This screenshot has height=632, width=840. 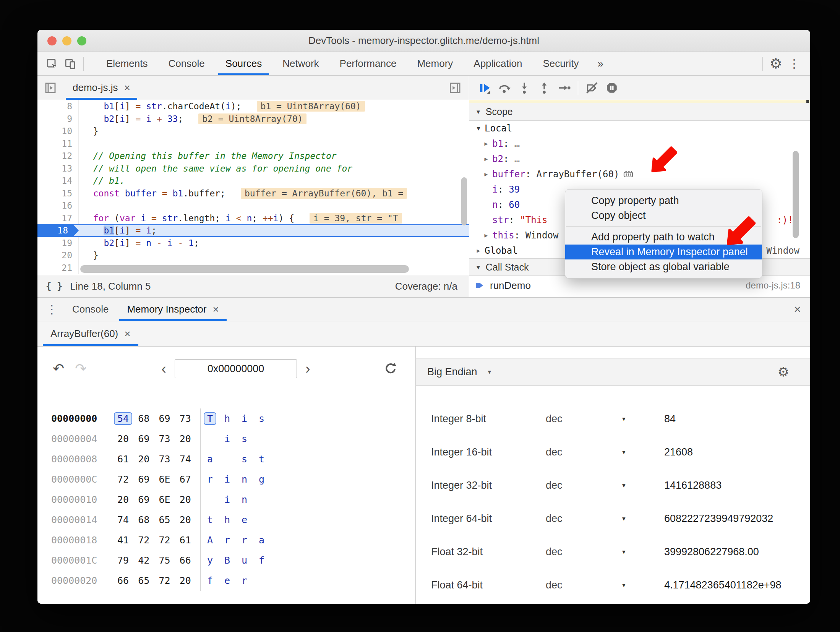 What do you see at coordinates (190, 419) in the screenshot?
I see `hex-byte: 73` at bounding box center [190, 419].